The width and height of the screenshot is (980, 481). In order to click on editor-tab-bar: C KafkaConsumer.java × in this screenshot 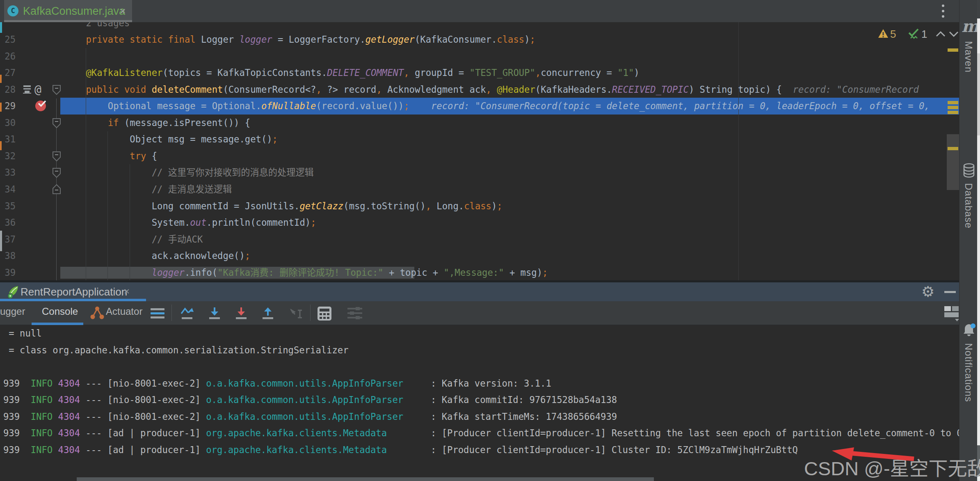, I will do `click(480, 11)`.